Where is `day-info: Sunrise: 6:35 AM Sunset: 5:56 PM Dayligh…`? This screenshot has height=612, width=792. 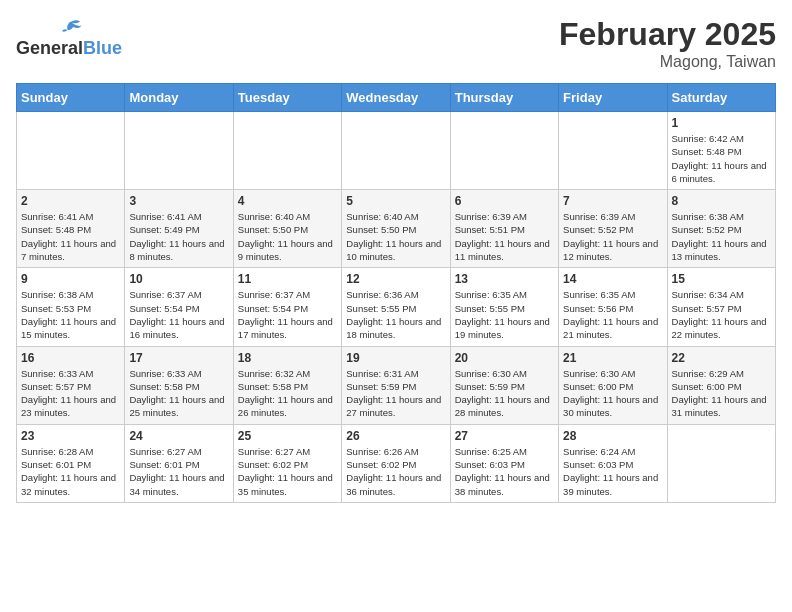
day-info: Sunrise: 6:35 AM Sunset: 5:56 PM Dayligh… is located at coordinates (612, 314).